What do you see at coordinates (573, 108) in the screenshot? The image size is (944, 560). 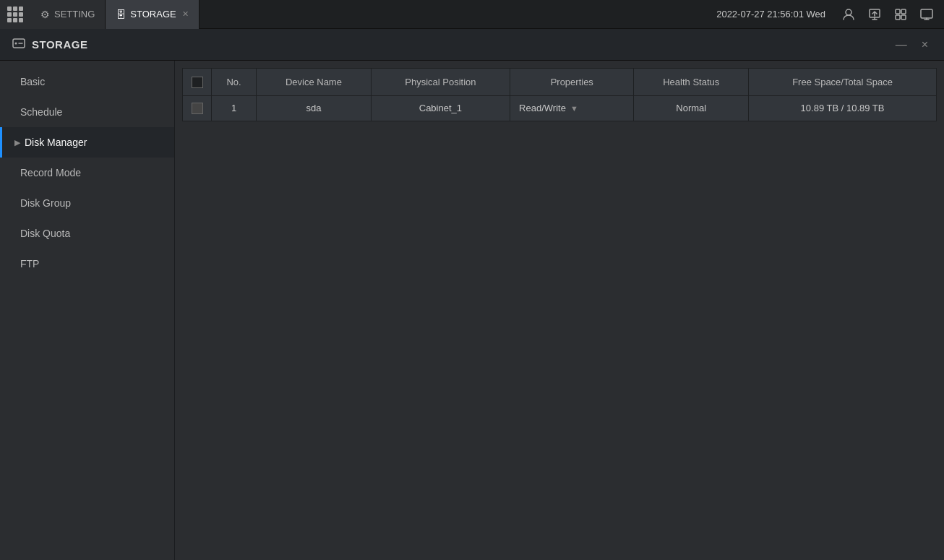 I see `properties-dropdown: Read/Write ▼` at bounding box center [573, 108].